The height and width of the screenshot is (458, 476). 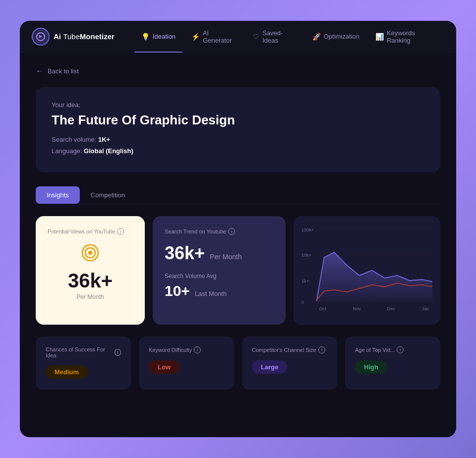 I want to click on nav-label-ideation: Ideation, so click(x=164, y=37).